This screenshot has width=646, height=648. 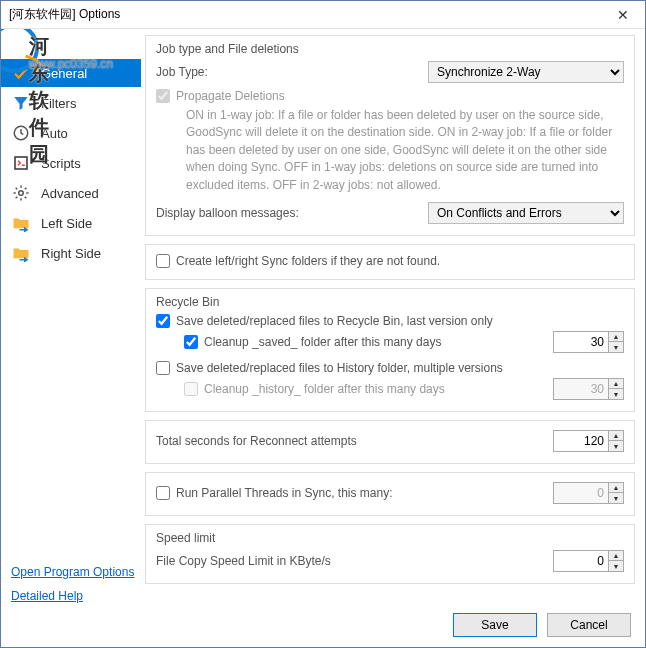 What do you see at coordinates (526, 213) in the screenshot?
I see `display-select: On Conflicts and Errors` at bounding box center [526, 213].